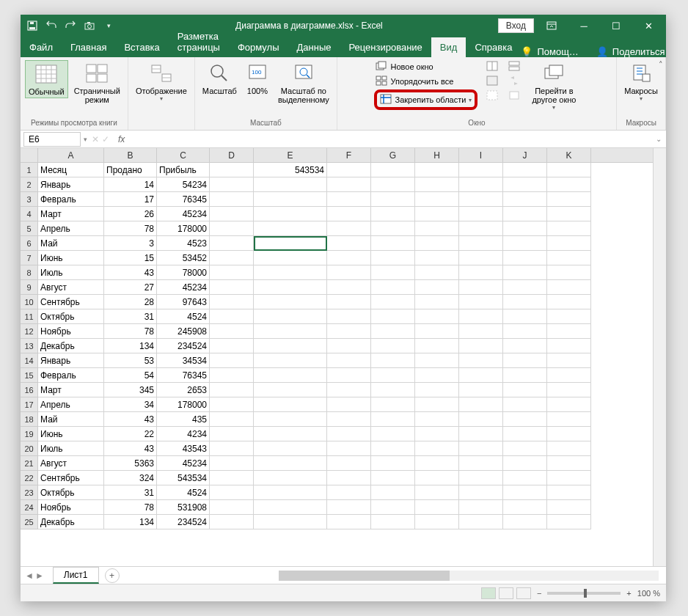 This screenshot has height=616, width=688. I want to click on new-window-button: Новое окно, so click(425, 67).